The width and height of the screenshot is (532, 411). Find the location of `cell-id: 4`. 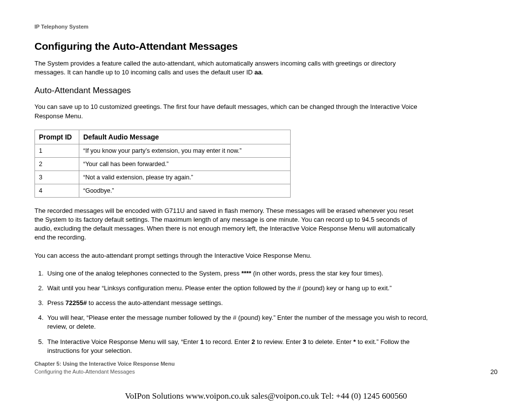

cell-id: 4 is located at coordinates (57, 190).